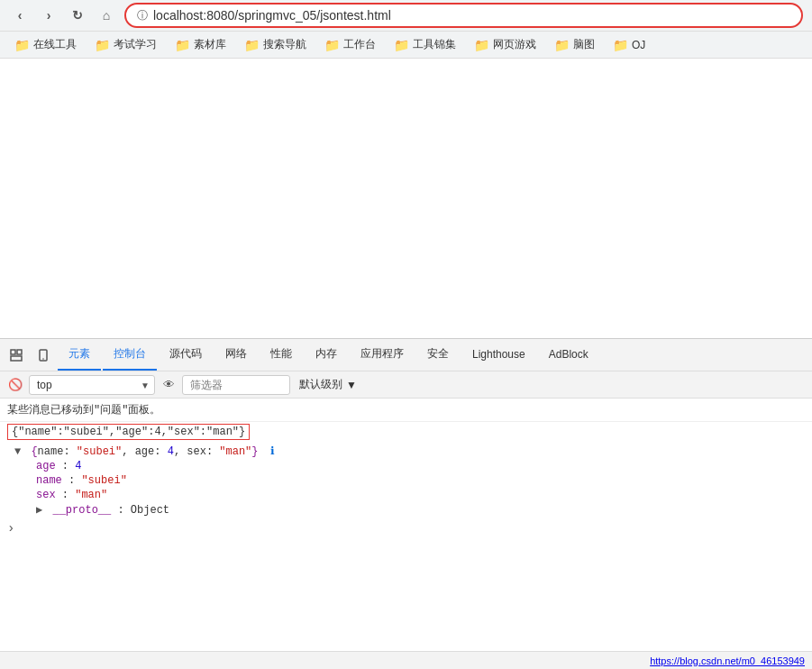 This screenshot has width=812, height=669. What do you see at coordinates (406, 451) in the screenshot?
I see `object-root-line: ▼ {name: "subei", age: 4, sex: "man"} ℹ` at bounding box center [406, 451].